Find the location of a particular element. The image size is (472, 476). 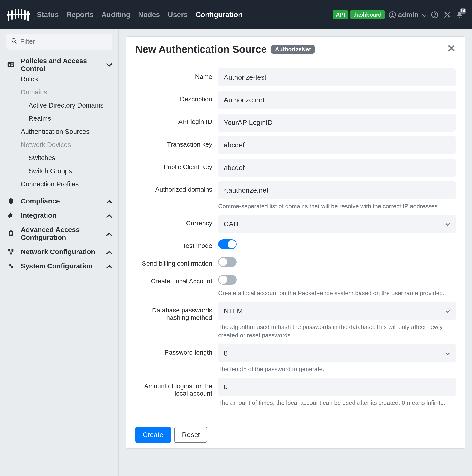

close-icon is located at coordinates (452, 50).